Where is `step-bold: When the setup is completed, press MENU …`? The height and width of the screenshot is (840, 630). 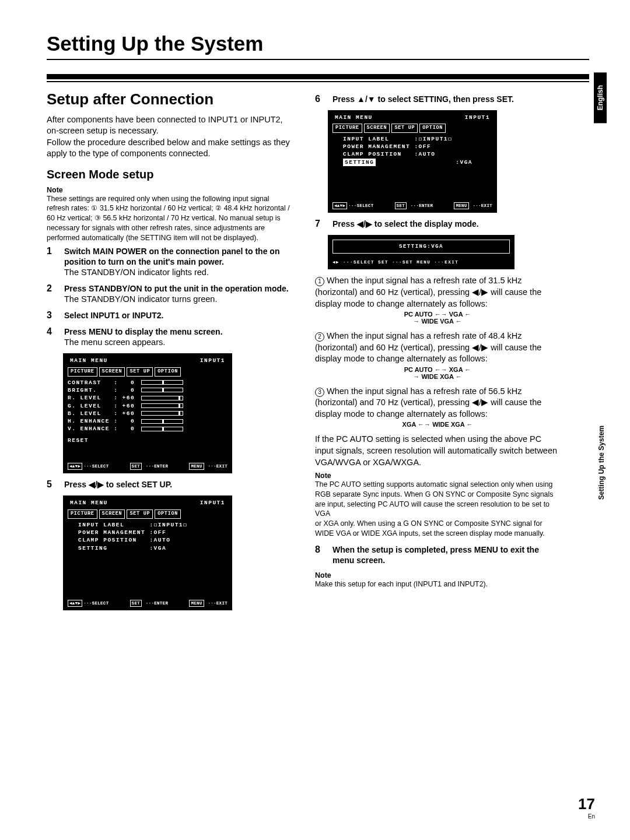 step-bold: When the setup is completed, press MENU … is located at coordinates (436, 555).